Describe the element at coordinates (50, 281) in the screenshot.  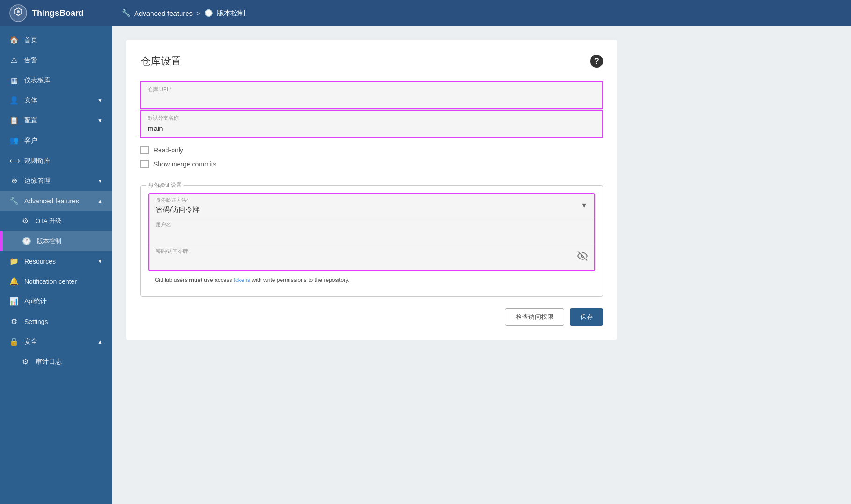
I see `sidebar-item-notification-label: Notification center` at that location.